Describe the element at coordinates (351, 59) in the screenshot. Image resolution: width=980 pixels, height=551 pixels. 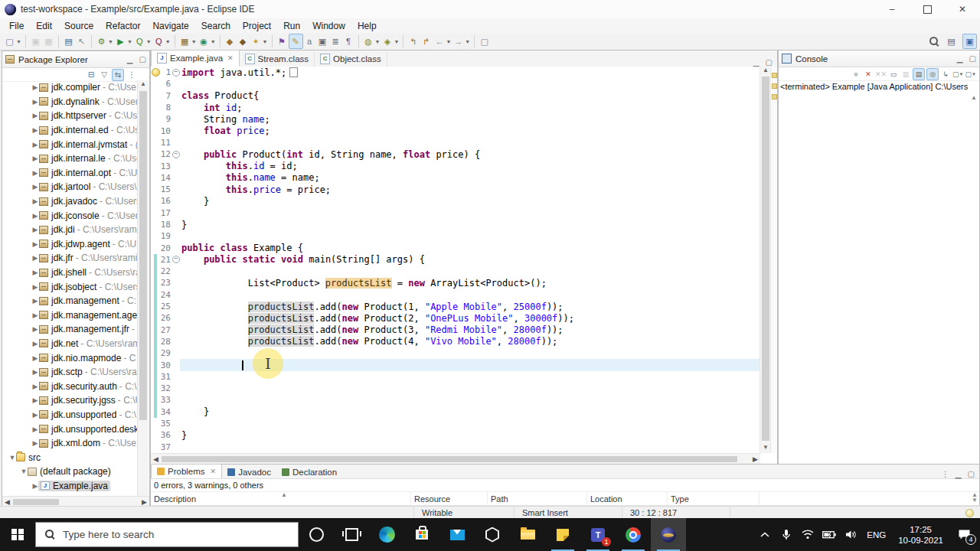
I see `editor-tab-object-class: CObject.class` at that location.